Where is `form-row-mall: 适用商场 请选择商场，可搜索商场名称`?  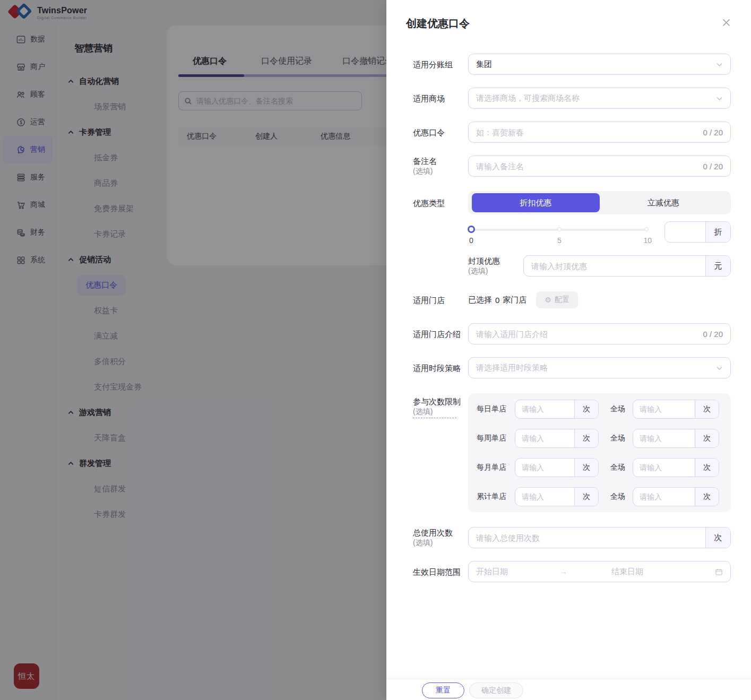
form-row-mall: 适用商场 请选择商场，可搜索商场名称 is located at coordinates (572, 98).